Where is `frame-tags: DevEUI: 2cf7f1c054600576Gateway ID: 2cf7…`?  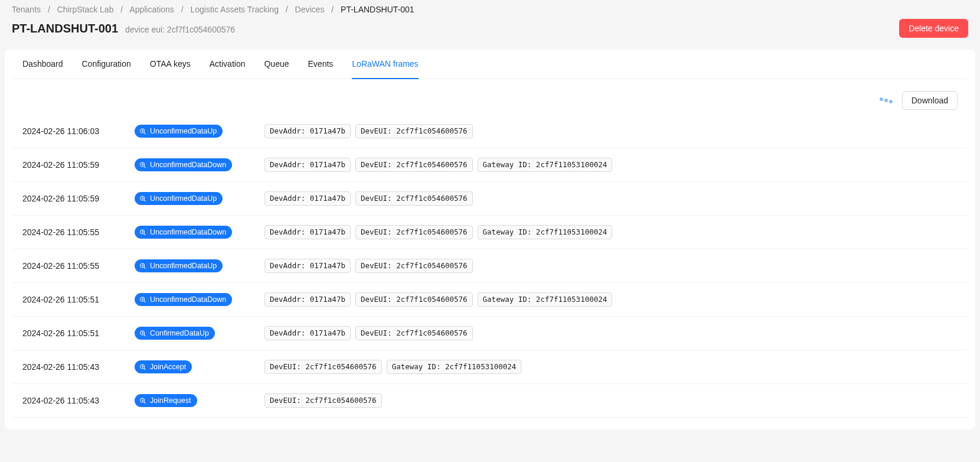 frame-tags: DevEUI: 2cf7f1c054600576Gateway ID: 2cf7… is located at coordinates (393, 367).